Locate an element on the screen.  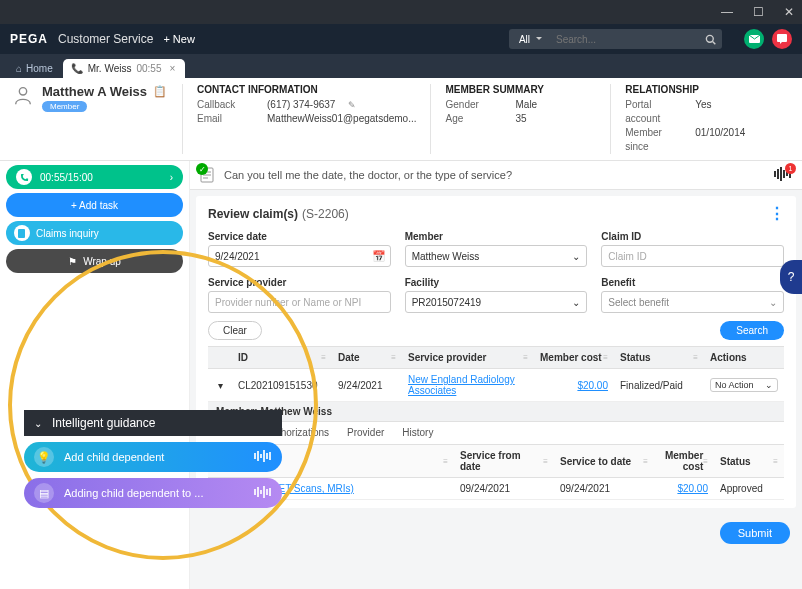
close-icon: × is located at coordinates (172, 68).